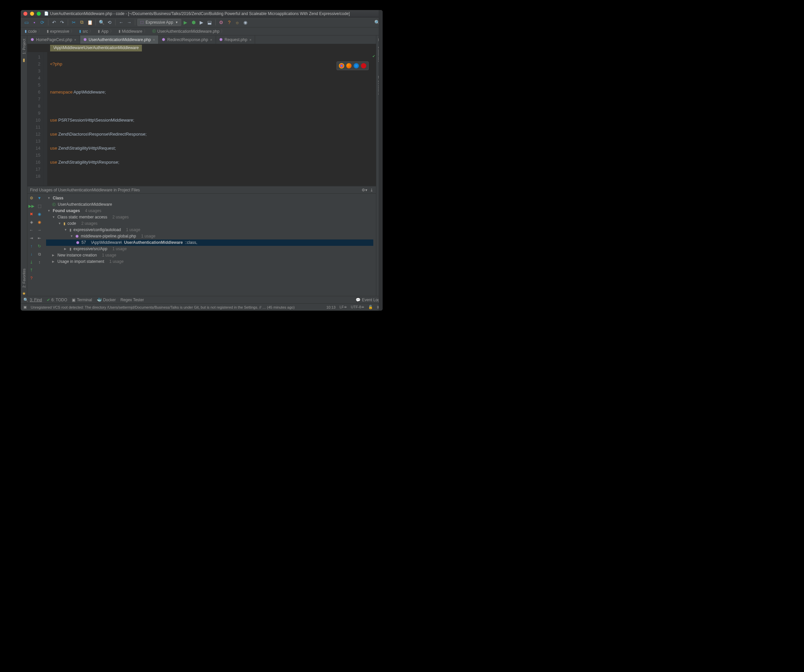 The width and height of the screenshot is (804, 672). What do you see at coordinates (82, 22) in the screenshot?
I see `copy-icon: ⧉` at bounding box center [82, 22].